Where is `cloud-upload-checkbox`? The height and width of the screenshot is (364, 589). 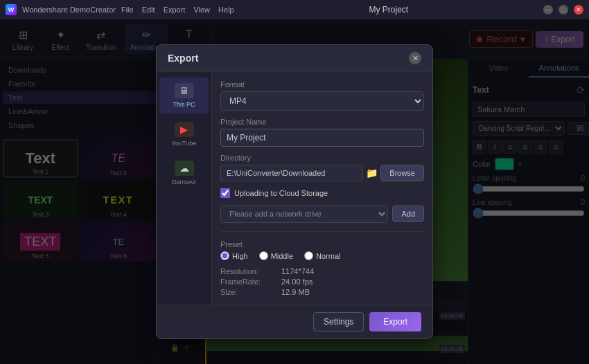 cloud-upload-checkbox is located at coordinates (225, 193).